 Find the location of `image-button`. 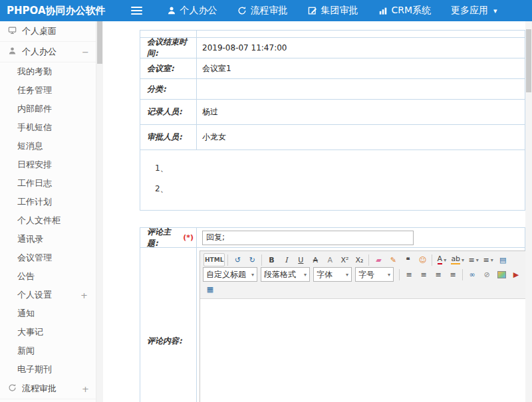

image-button is located at coordinates (501, 274).